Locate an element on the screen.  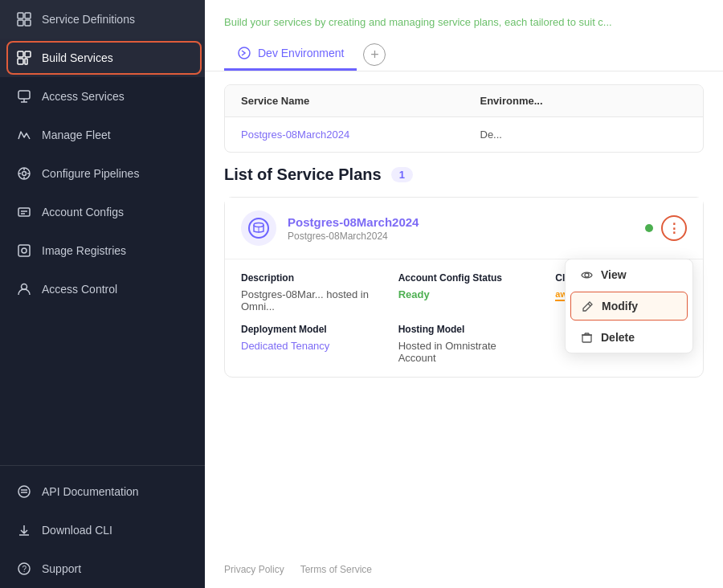
deployment-model-detail: Deployment Model Dedicated Tenancy is located at coordinates (307, 344).